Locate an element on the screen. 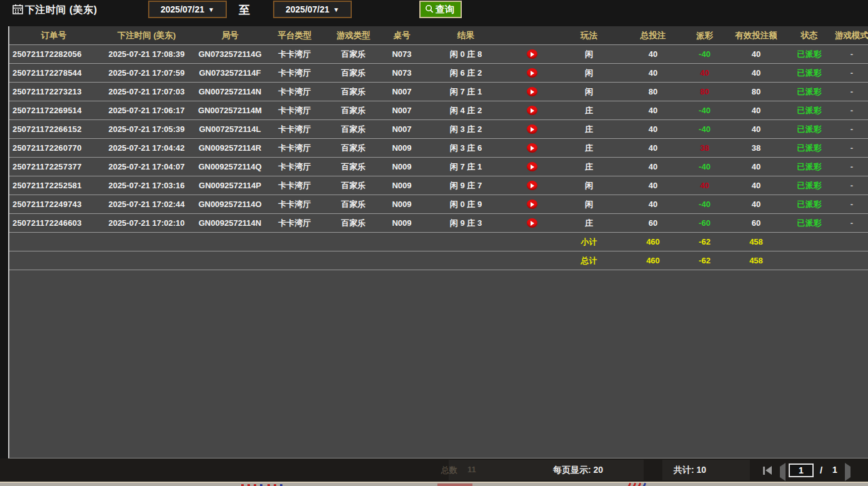 This screenshot has height=486, width=868. cell-round-id: GN0072572114N is located at coordinates (230, 91).